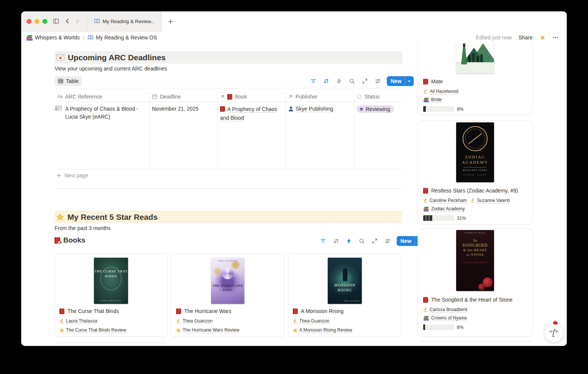 The image size is (588, 374). Describe the element at coordinates (475, 173) in the screenshot. I see `reading-card-restless-stars: ZODIACACADEMY RESTLESS STARS PECKHAM · V…` at that location.